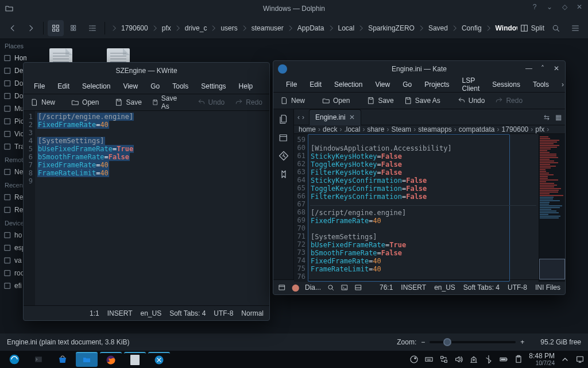 The width and height of the screenshot is (588, 368). What do you see at coordinates (547, 117) in the screenshot?
I see `split-icon: ⇆` at bounding box center [547, 117].